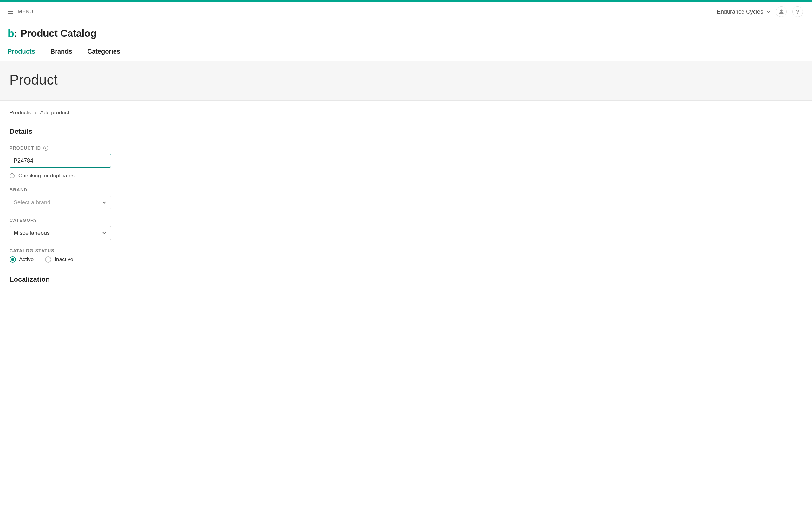  Describe the element at coordinates (781, 11) in the screenshot. I see `user-icon` at that location.